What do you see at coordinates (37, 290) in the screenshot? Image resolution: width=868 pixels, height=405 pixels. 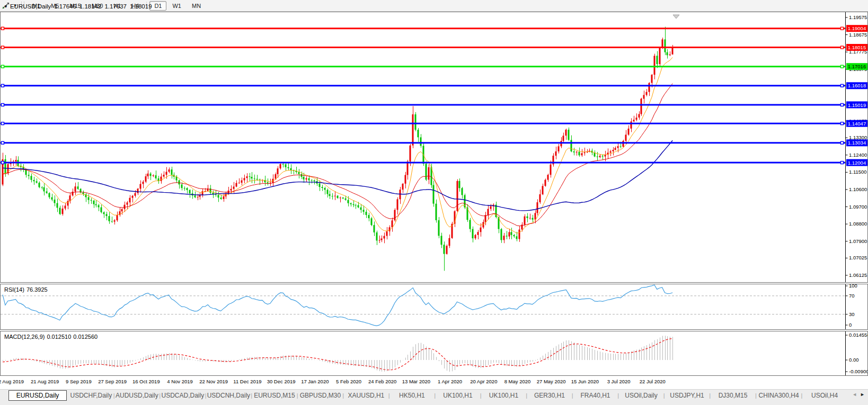 I see `rsi-value: 76.3925` at bounding box center [37, 290].